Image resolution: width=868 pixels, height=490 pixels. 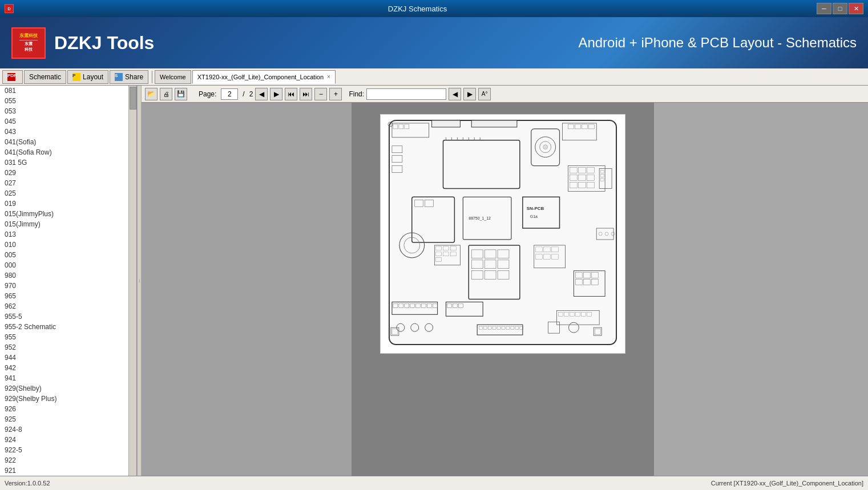 I want to click on sidebar-item: 952, so click(x=68, y=347).